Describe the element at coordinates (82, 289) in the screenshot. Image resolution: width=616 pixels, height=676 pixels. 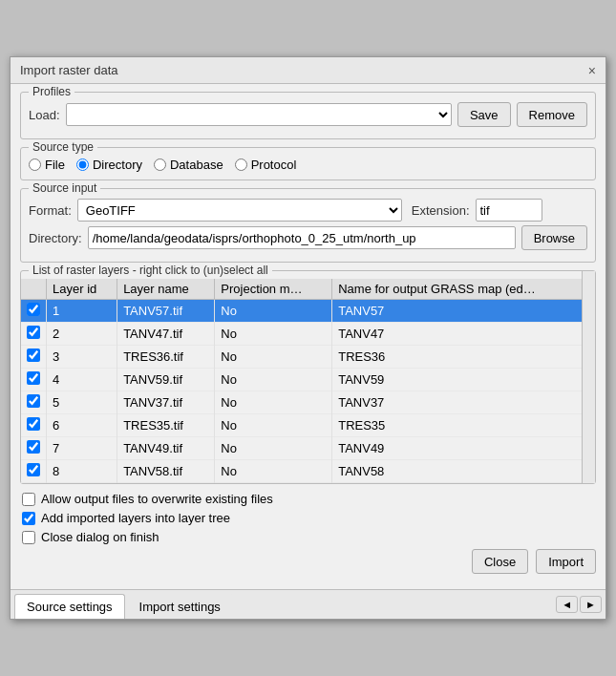
I see `col-layer-id: Layer id` at that location.